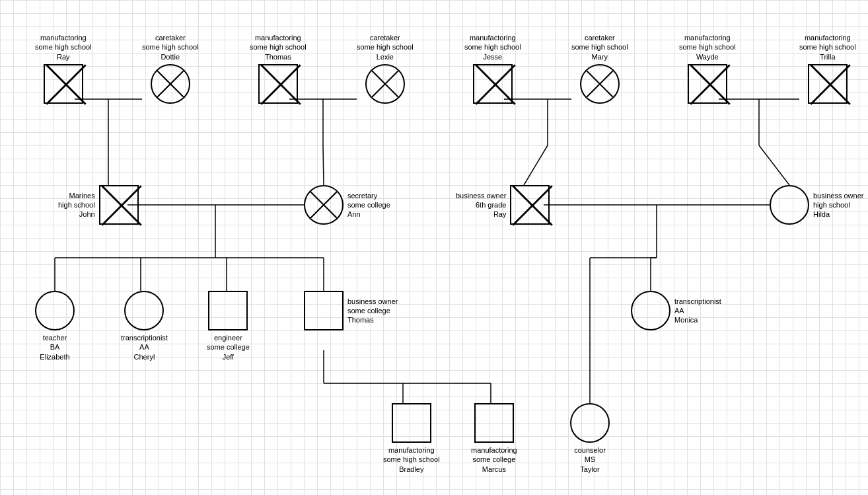 Image resolution: width=868 pixels, height=495 pixels. I want to click on shape-john, so click(119, 205).